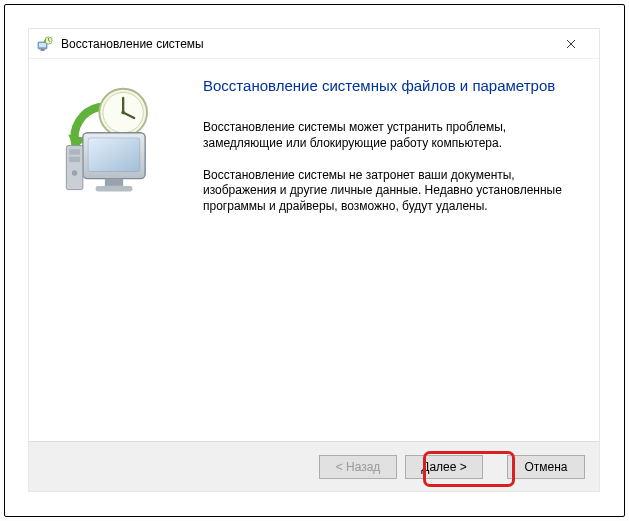  What do you see at coordinates (546, 467) in the screenshot?
I see `cancel-button: Отмена` at bounding box center [546, 467].